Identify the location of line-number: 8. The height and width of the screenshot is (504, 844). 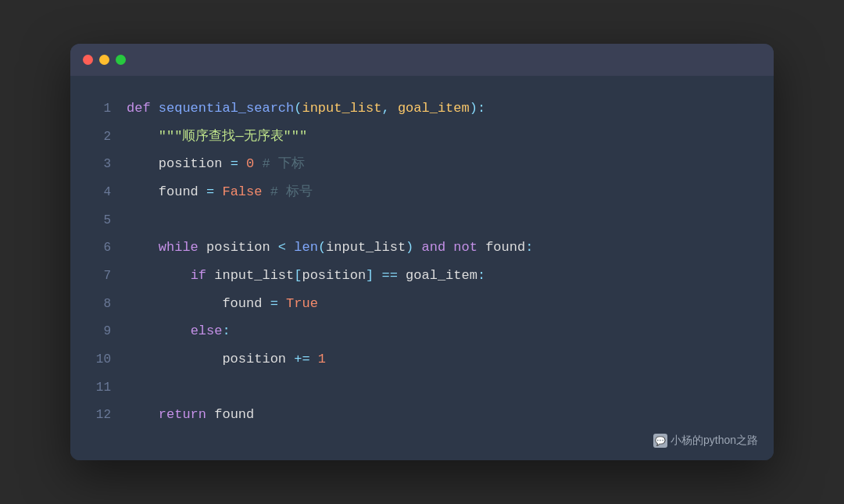
(98, 305).